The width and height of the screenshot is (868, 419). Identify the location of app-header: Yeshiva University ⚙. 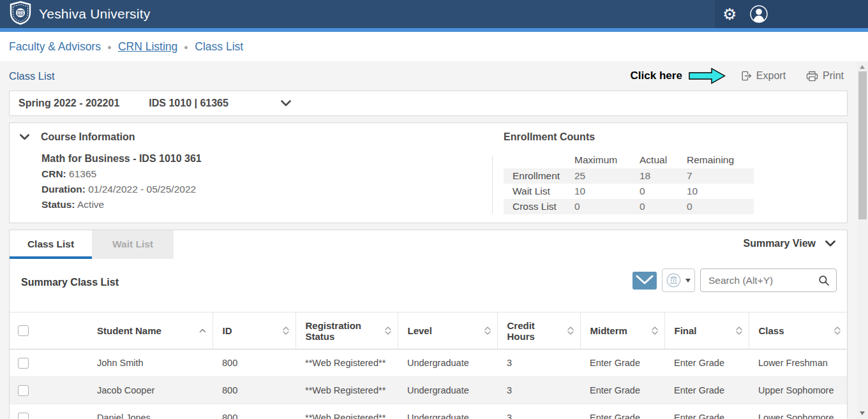
(434, 14).